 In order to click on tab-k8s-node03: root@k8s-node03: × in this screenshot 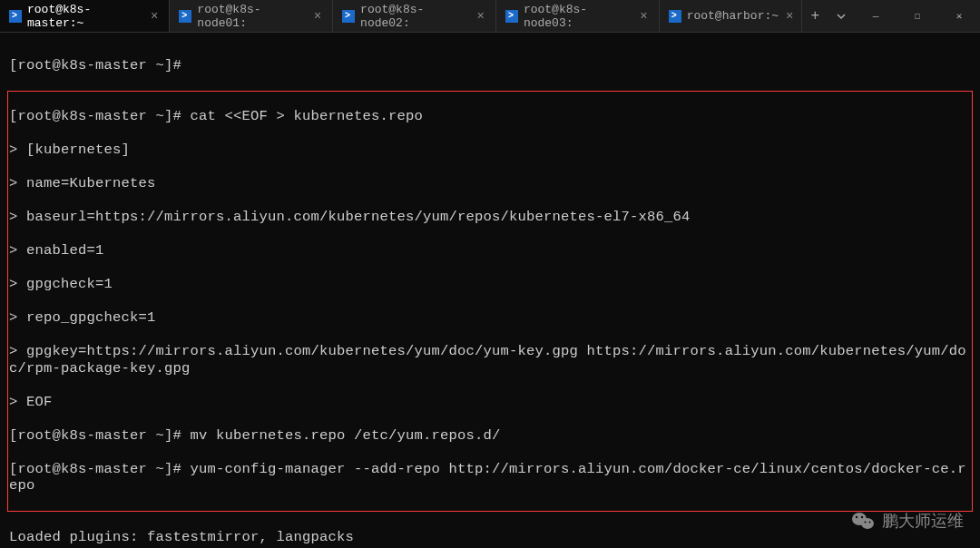, I will do `click(578, 16)`.